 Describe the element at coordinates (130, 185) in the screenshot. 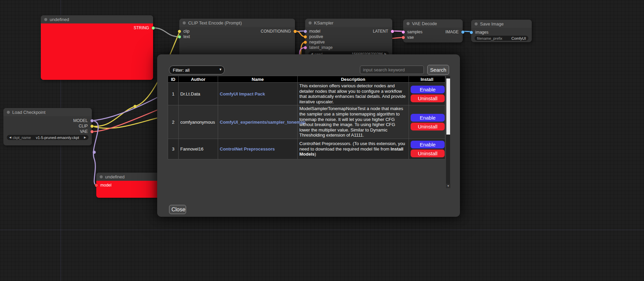

I see `node-undefined-model: undefined model` at that location.